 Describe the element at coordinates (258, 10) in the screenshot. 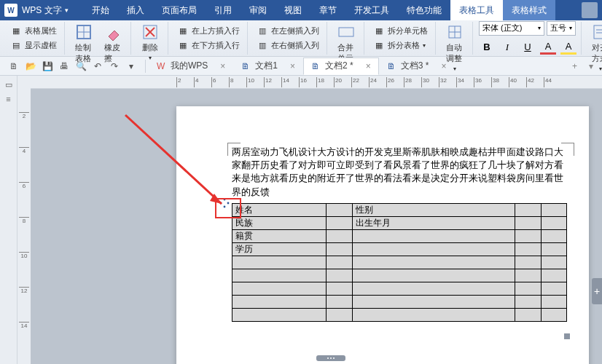

I see `menu-item: 审阅` at that location.